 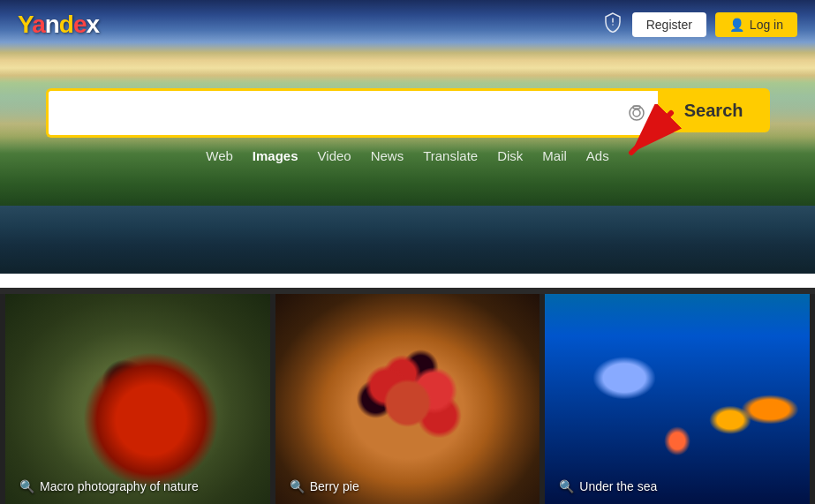 What do you see at coordinates (637, 113) in the screenshot?
I see `camera-search-button` at bounding box center [637, 113].